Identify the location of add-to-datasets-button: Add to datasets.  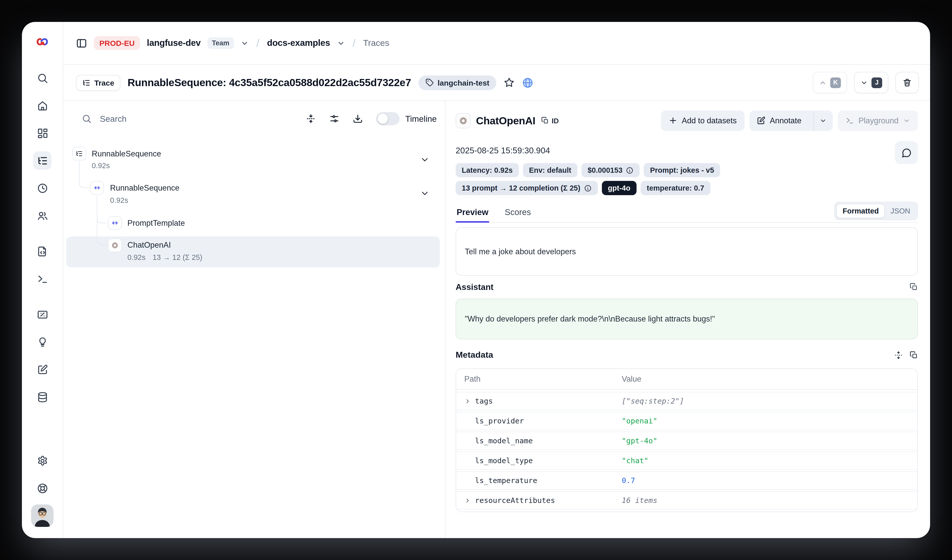
(703, 120).